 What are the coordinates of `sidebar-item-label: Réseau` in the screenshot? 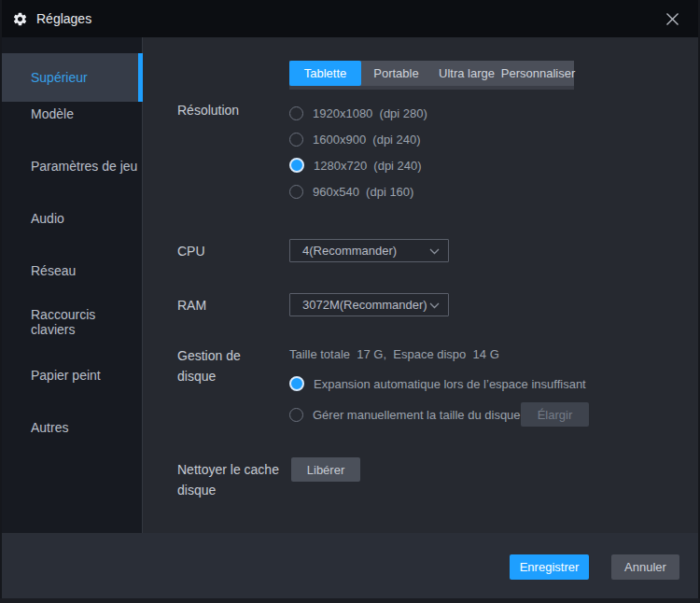 It's located at (53, 271).